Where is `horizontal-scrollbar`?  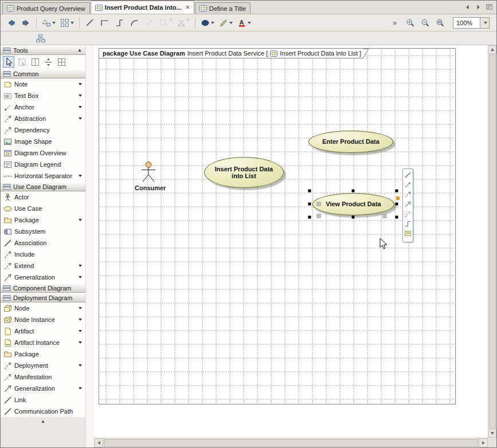
horizontal-scrollbar is located at coordinates (291, 442).